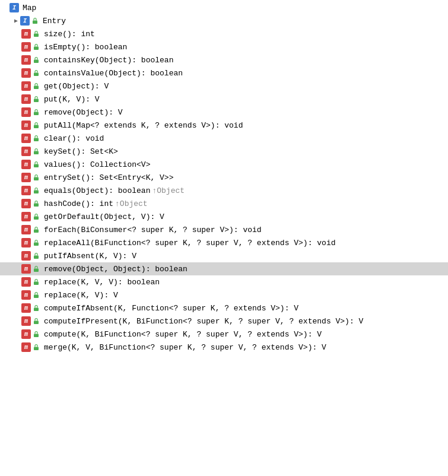 This screenshot has width=448, height=476. I want to click on entry-lock-icon, so click(35, 21).